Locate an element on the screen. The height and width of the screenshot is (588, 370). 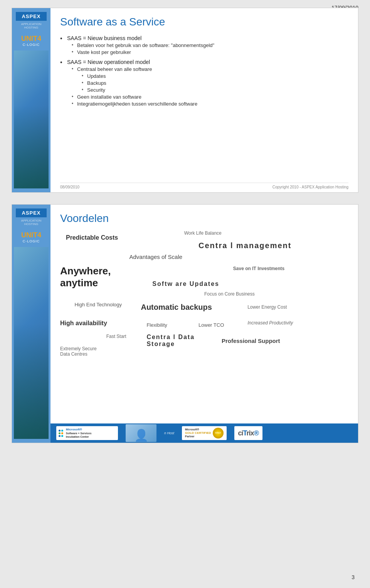
benefit-high-end-tech: High End Technology is located at coordinates (98, 304).